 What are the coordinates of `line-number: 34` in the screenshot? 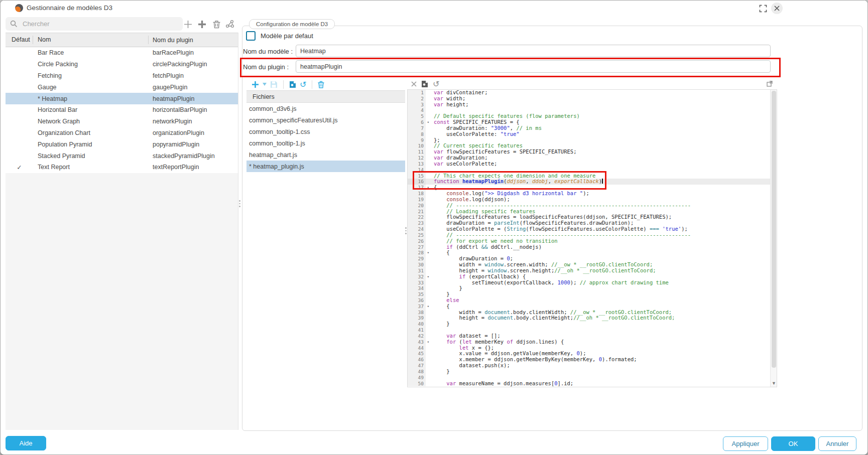 It's located at (417, 288).